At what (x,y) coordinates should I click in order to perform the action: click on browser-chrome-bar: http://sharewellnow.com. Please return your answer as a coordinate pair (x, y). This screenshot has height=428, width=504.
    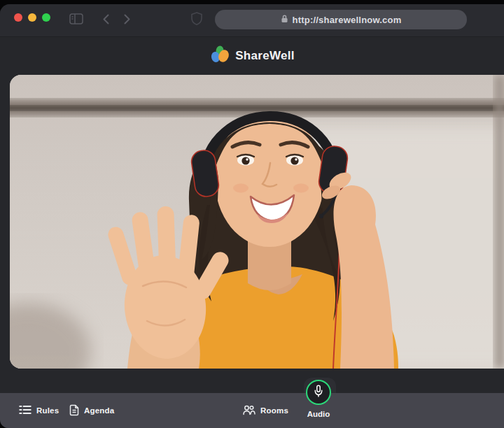
    Looking at the image, I should click on (252, 21).